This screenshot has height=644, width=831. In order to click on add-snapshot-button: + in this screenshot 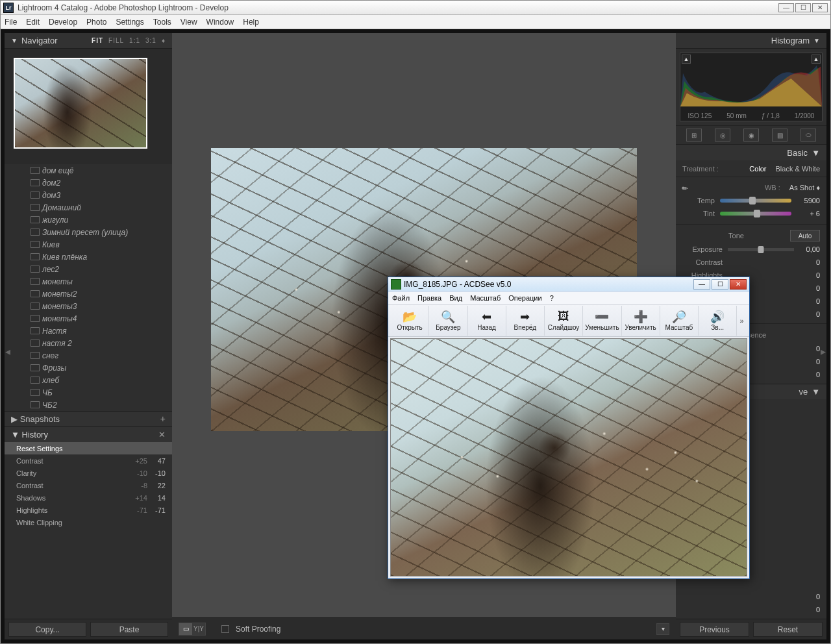, I will do `click(163, 419)`.